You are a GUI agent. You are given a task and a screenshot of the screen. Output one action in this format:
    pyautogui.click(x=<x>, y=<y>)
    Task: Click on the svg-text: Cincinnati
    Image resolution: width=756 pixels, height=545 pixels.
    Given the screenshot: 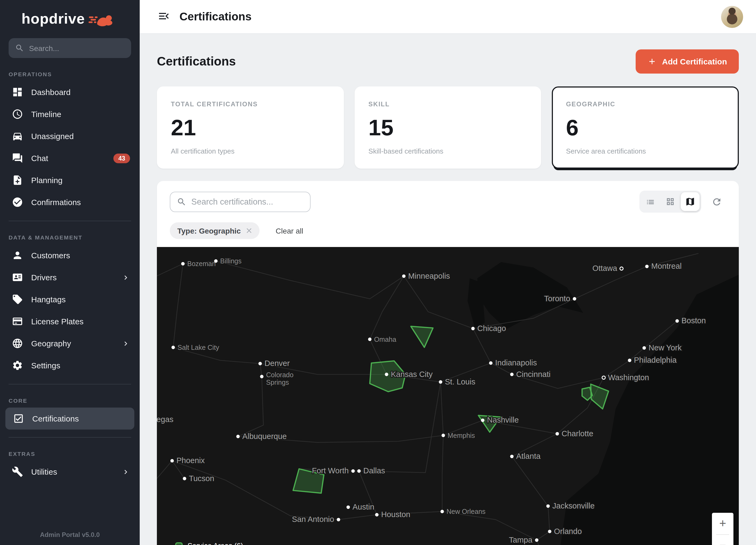 What is the action you would take?
    pyautogui.click(x=533, y=374)
    